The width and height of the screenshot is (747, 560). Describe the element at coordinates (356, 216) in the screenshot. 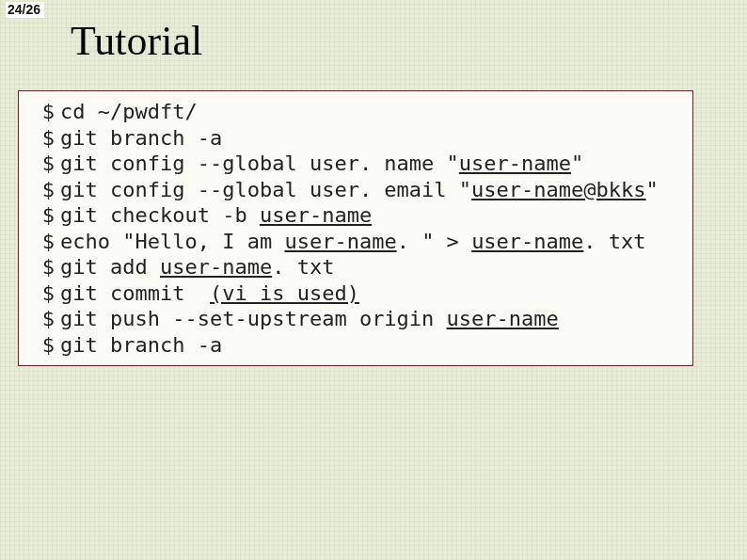

I see `code-line: $ git checkout -b user-name` at that location.